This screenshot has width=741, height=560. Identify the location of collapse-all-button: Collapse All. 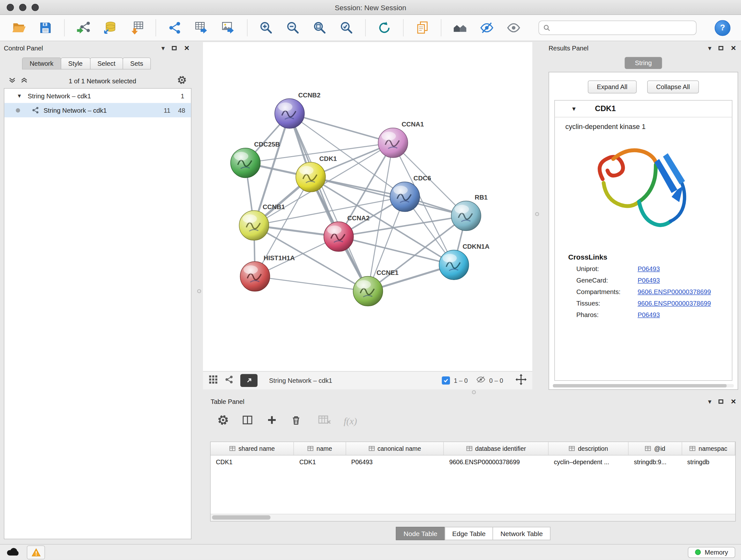
(673, 87).